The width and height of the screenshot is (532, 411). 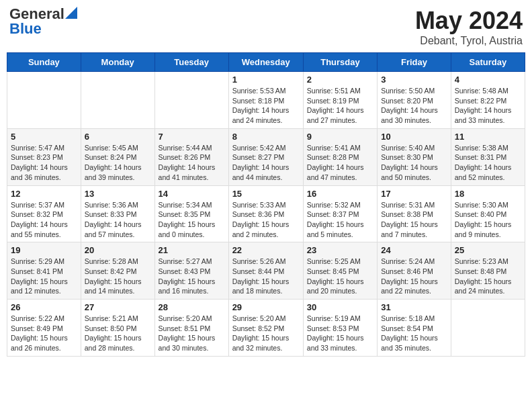 I want to click on month-title: May 2024, so click(x=469, y=21).